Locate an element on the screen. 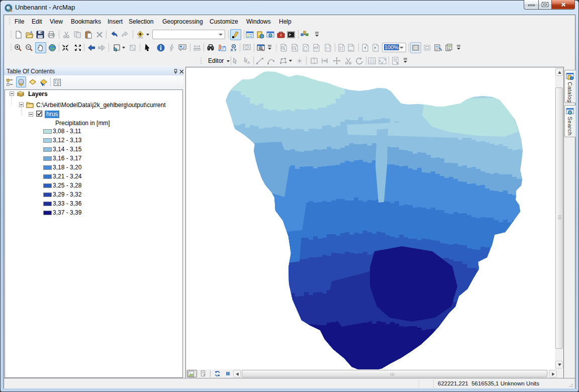 The height and width of the screenshot is (392, 579). svg-text: A is located at coordinates (249, 62).